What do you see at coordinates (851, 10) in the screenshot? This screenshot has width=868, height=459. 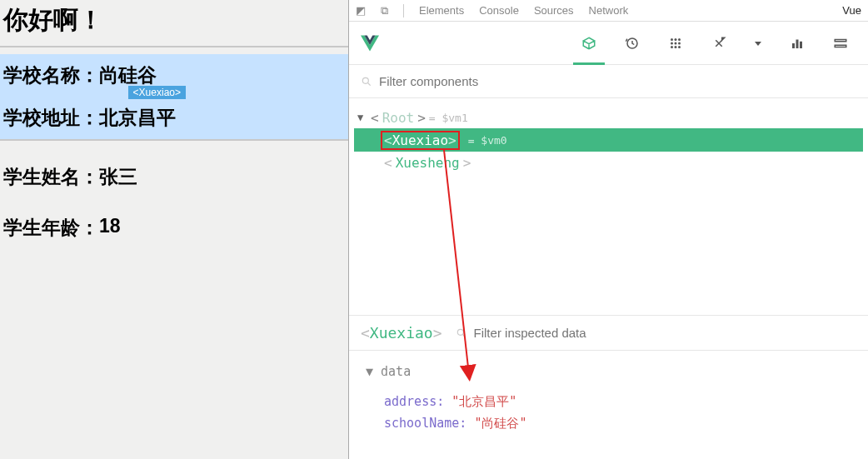 I see `tab-vue: Vue` at bounding box center [851, 10].